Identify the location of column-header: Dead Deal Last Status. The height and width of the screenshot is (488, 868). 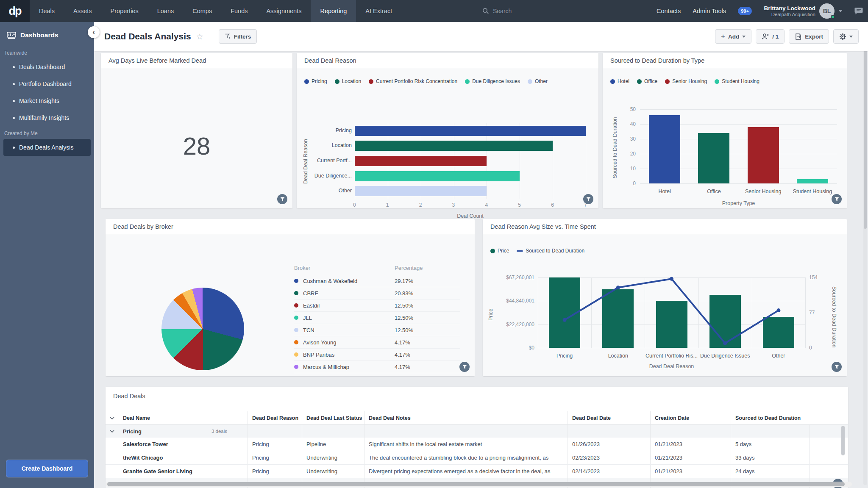
(333, 418).